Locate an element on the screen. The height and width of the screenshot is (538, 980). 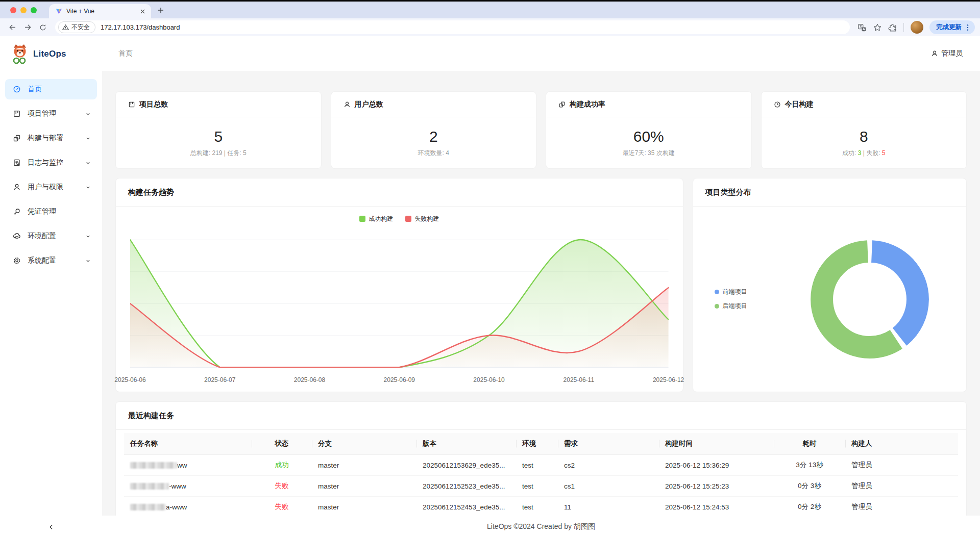
username: 管理员 is located at coordinates (952, 54).